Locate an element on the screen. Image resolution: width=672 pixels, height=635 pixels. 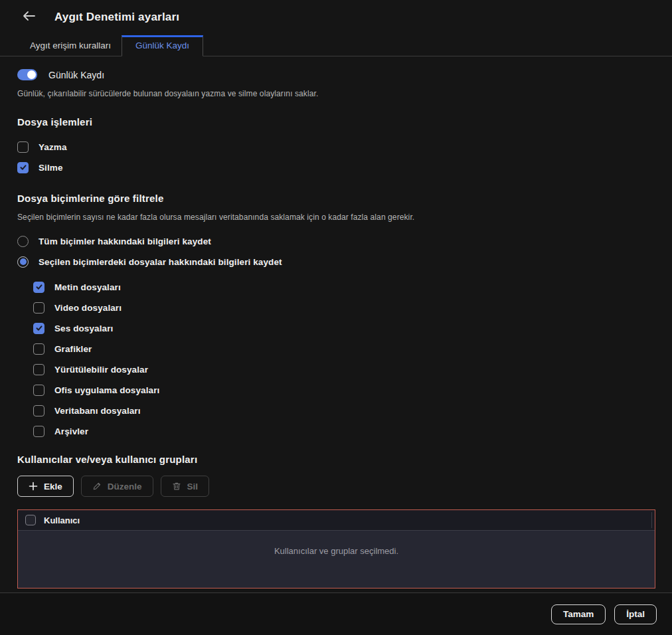
logging-toggle is located at coordinates (27, 74).